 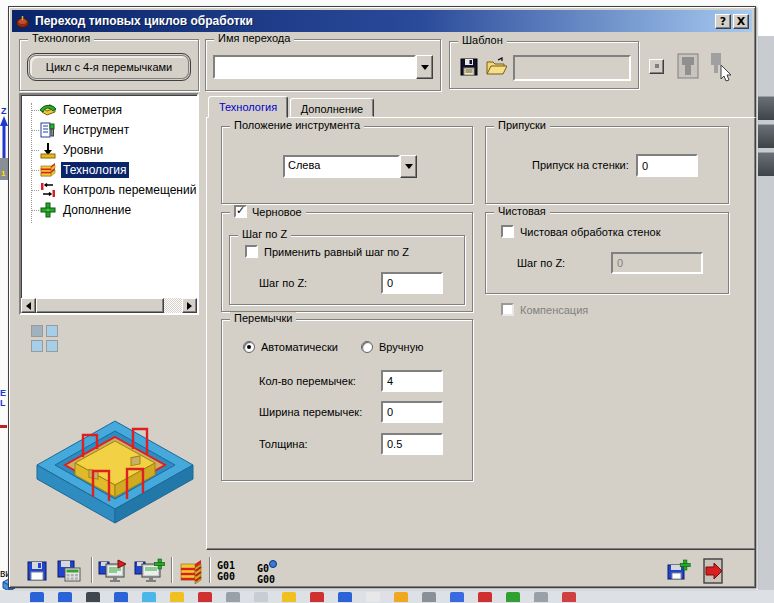 I want to click on compensation-row: Компенсация, so click(x=544, y=310).